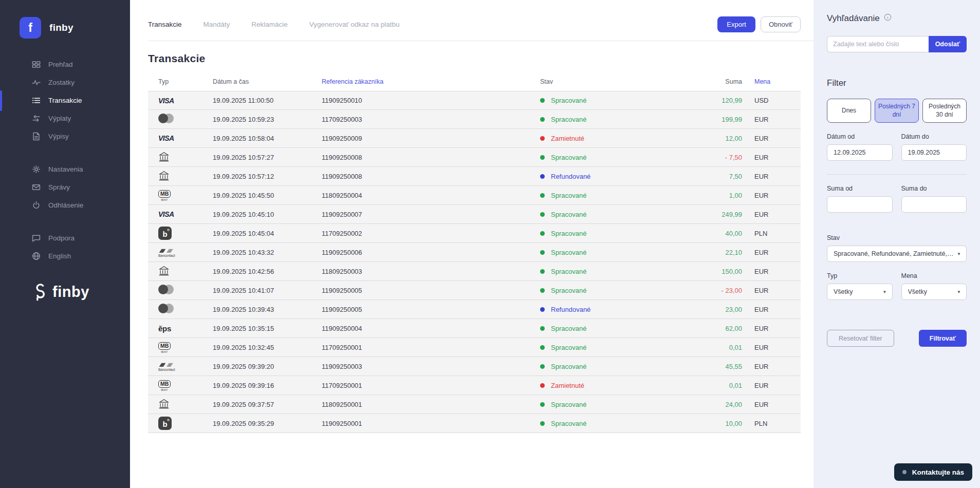 The image size is (980, 488). I want to click on customer-reference: 11909250005, so click(431, 291).